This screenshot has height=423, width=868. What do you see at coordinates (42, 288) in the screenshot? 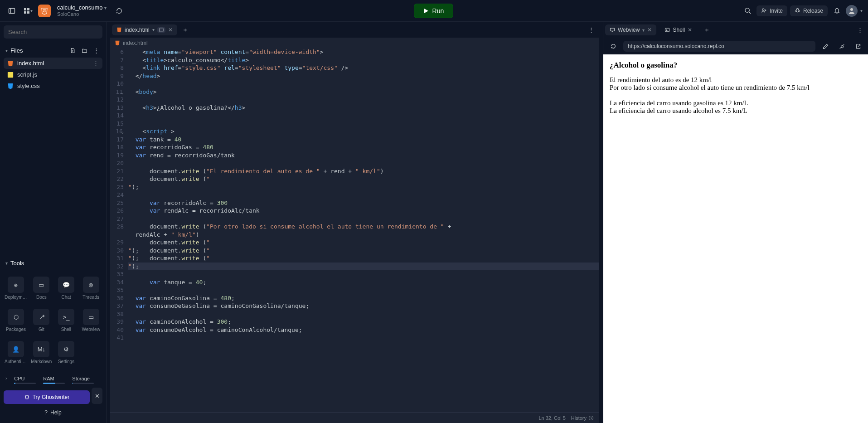
I see `tool-docs: ▭Docs` at bounding box center [42, 288].